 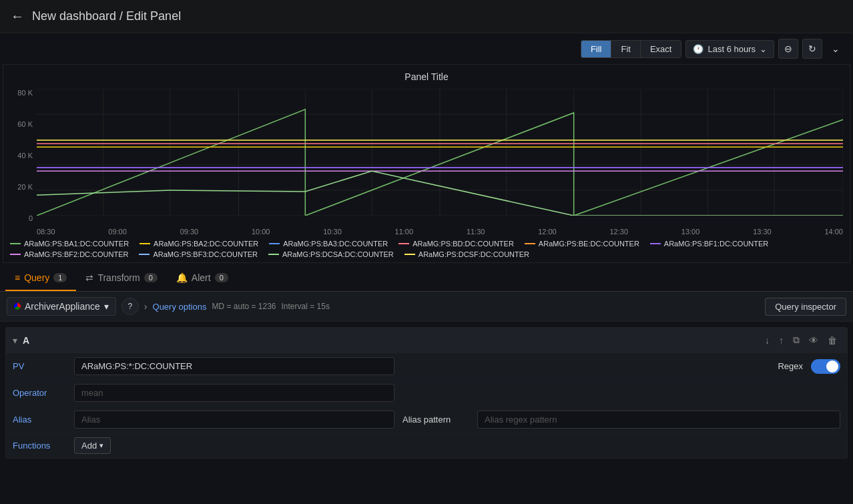 What do you see at coordinates (61, 306) in the screenshot?
I see `datasource-selector: ArchiverAppliance ▾` at bounding box center [61, 306].